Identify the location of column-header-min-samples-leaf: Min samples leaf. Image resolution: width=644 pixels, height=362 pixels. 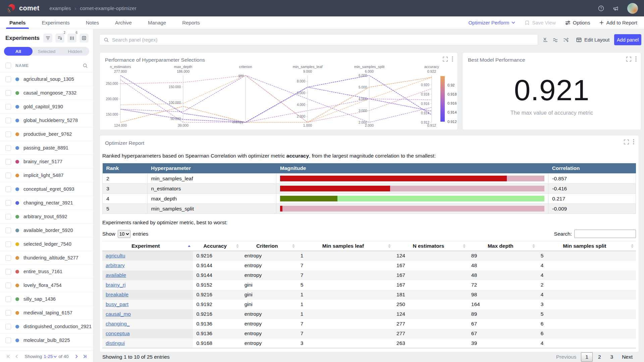
(345, 246).